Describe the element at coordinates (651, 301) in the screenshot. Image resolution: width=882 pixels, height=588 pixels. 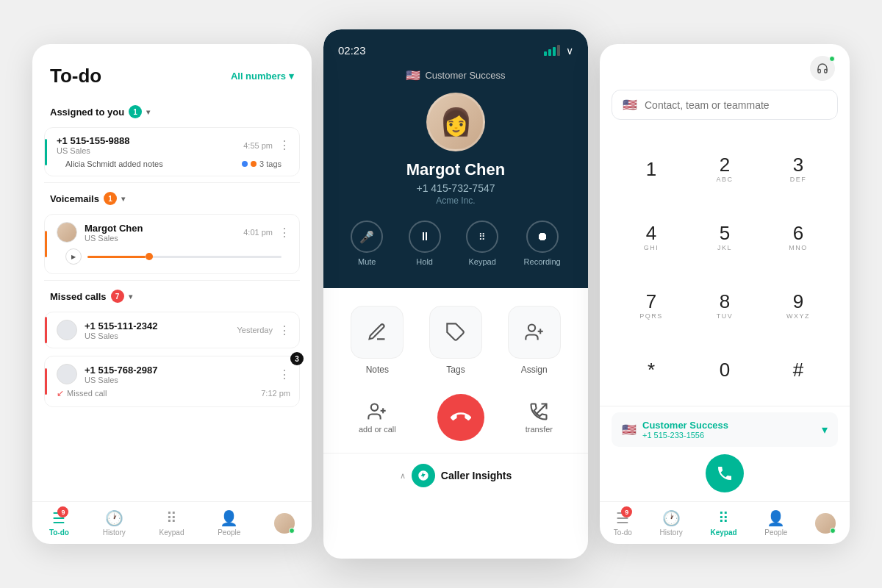
I see `key-num-7: 7` at that location.